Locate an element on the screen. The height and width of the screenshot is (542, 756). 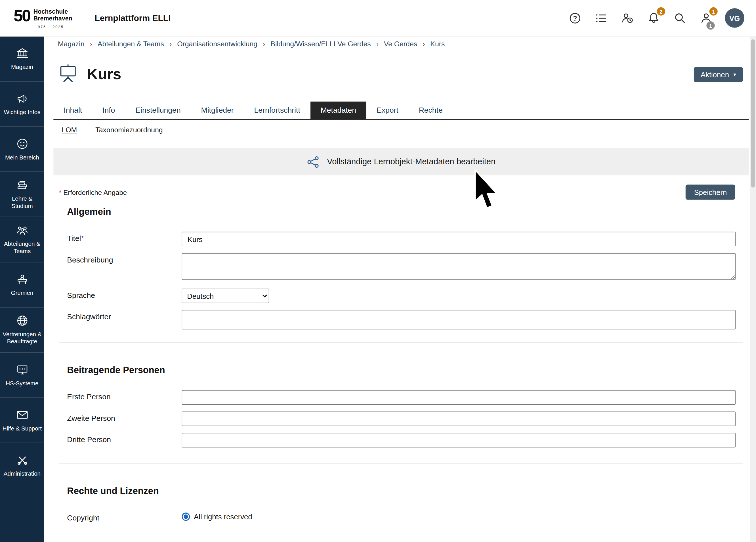
main-sidebar: Magazin Wichtige Infos Mein Bereich Lehr… is located at coordinates (22, 289).